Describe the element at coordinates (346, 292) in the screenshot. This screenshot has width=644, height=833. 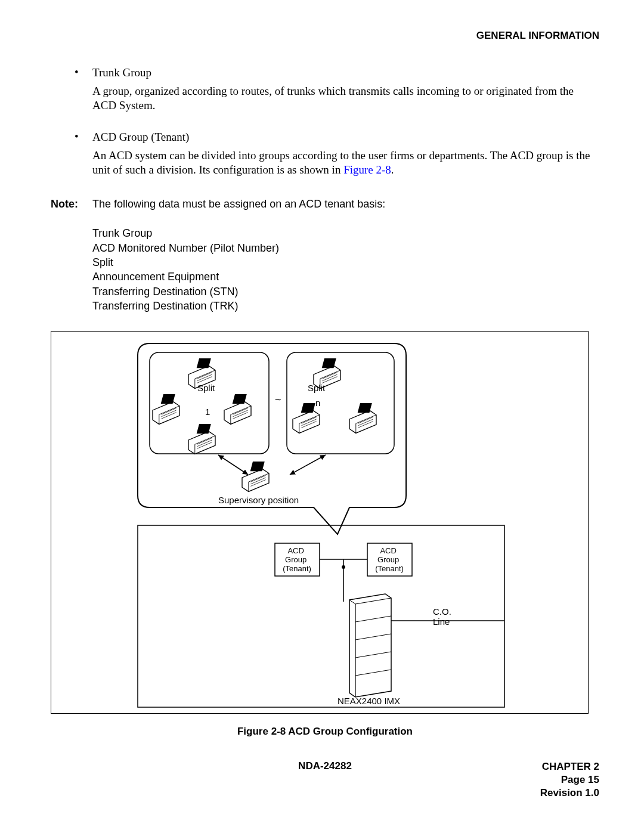
I see `note-item: Transferring Destination (STN)` at that location.